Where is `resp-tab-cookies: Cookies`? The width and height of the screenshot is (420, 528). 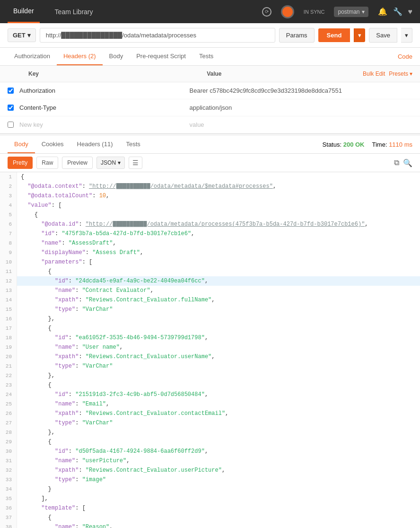
resp-tab-cookies: Cookies is located at coordinates (53, 145).